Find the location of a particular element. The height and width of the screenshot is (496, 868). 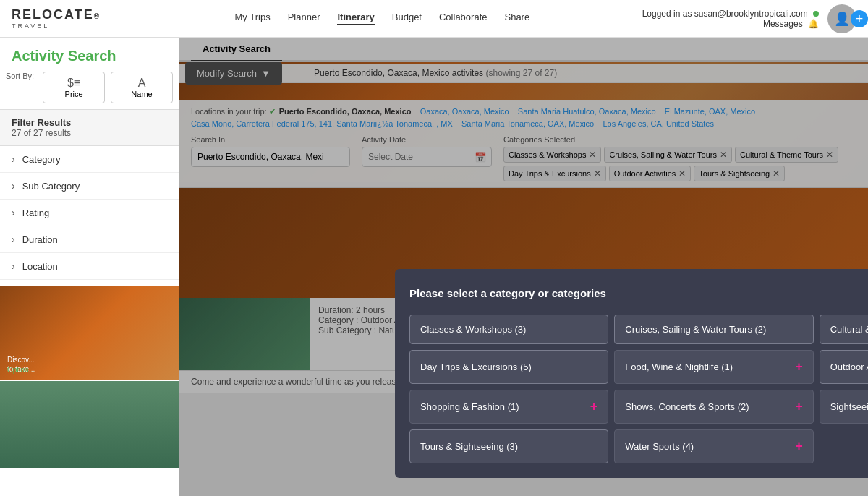

online-status-icon is located at coordinates (816, 14).